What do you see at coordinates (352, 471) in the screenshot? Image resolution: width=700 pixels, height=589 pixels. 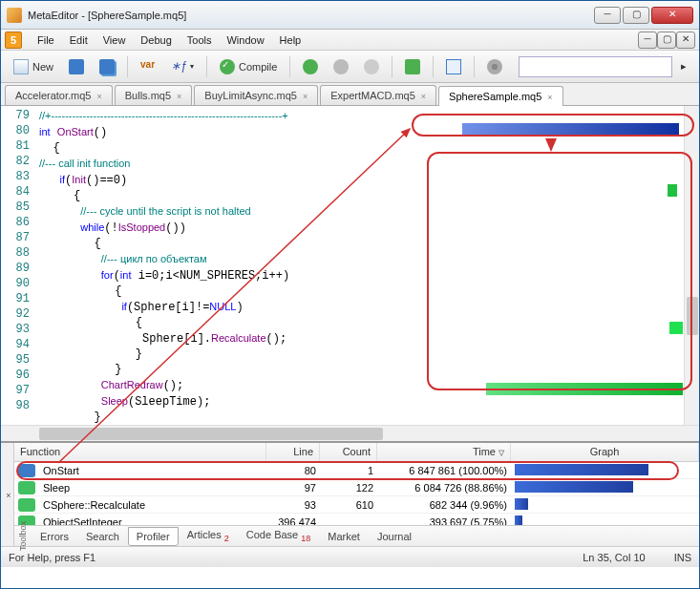 I see `row-count: 1` at bounding box center [352, 471].